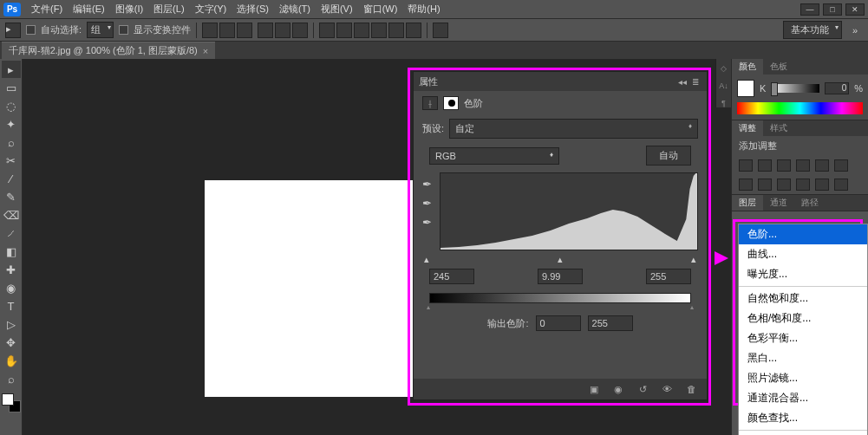 Image resolution: width=868 pixels, height=435 pixels. Describe the element at coordinates (210, 30) in the screenshot. I see `align-left-icon` at that location.